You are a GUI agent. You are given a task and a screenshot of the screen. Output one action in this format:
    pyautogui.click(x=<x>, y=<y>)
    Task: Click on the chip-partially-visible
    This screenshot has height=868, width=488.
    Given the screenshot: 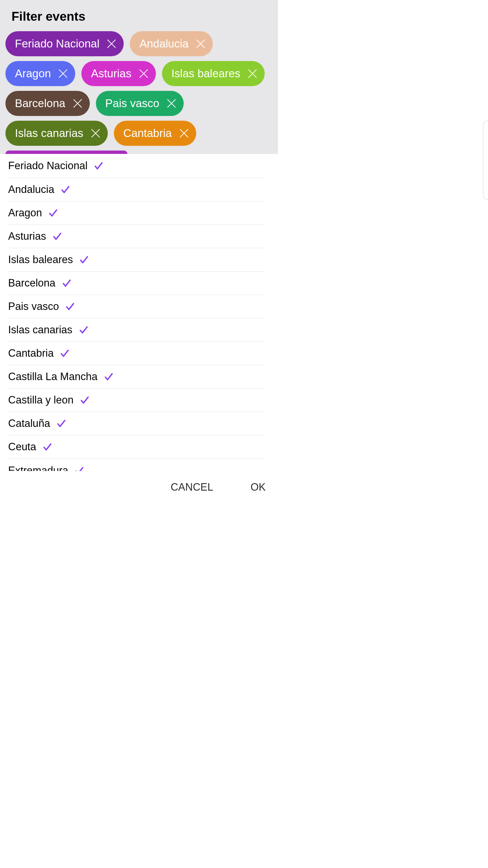 What is the action you would take?
    pyautogui.click(x=66, y=152)
    